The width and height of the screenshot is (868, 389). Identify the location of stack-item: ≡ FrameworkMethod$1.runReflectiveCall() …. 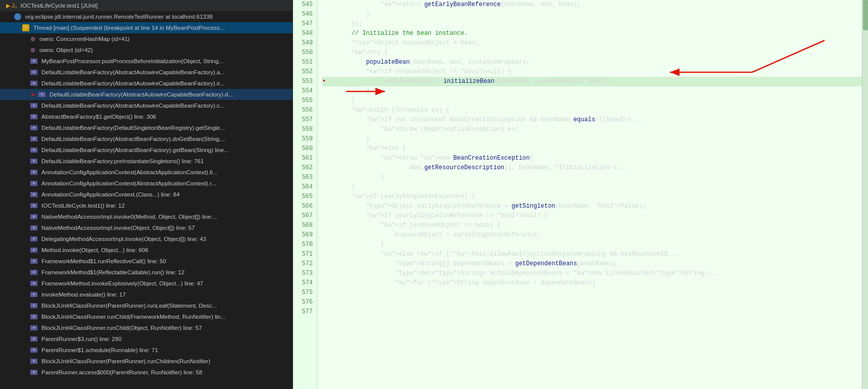
(147, 261).